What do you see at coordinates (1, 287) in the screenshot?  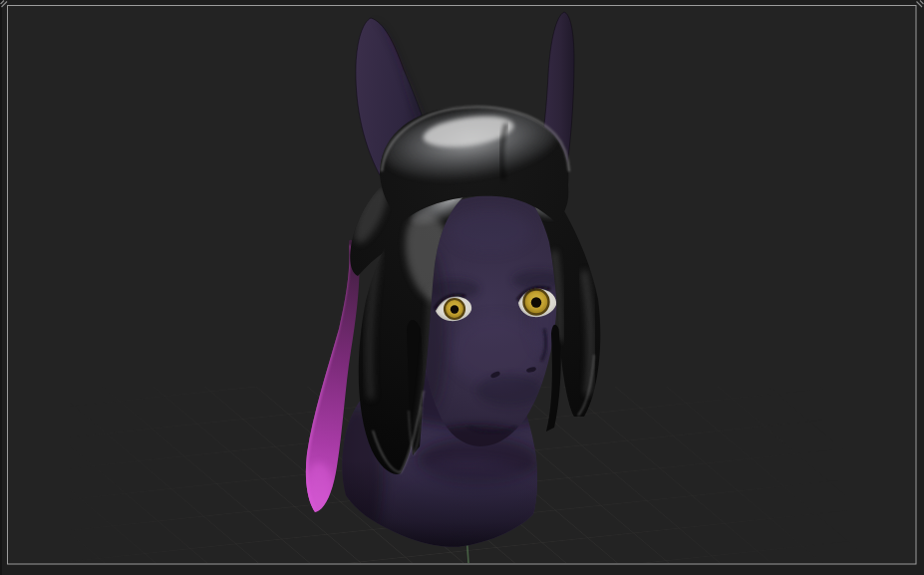 I see `screen-edge-shadow` at bounding box center [1, 287].